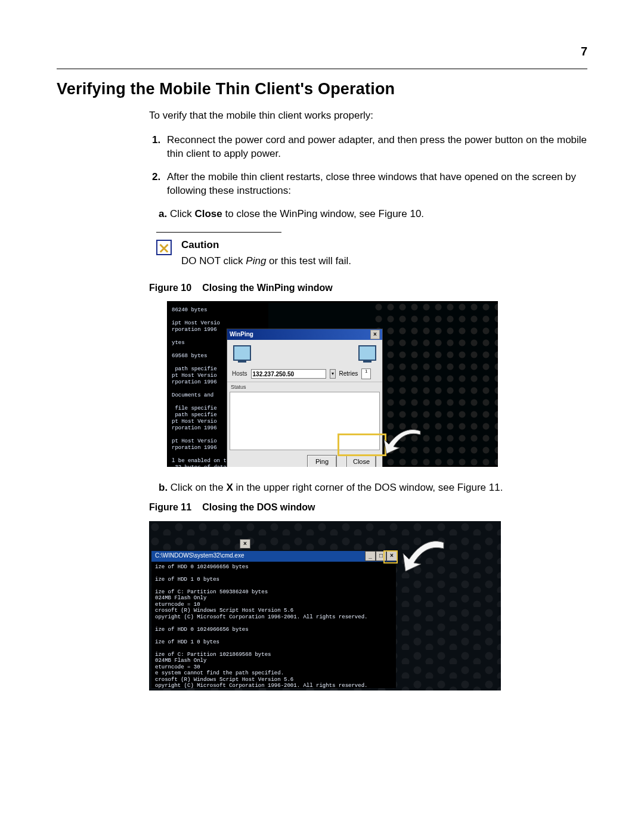  I want to click on substep-a: a. Click Close to close the WinPing wind…, so click(373, 215).